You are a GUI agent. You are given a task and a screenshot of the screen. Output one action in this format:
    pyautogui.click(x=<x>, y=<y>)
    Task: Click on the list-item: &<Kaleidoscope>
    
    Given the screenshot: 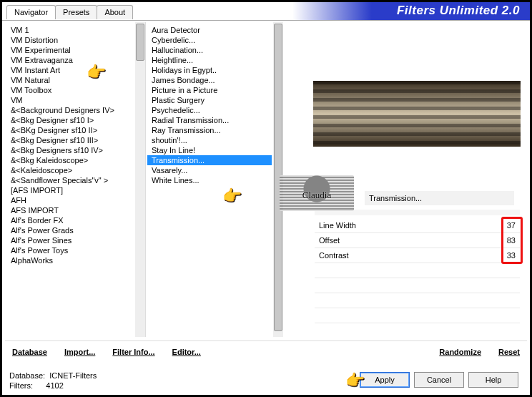 What is the action you would take?
    pyautogui.click(x=70, y=170)
    